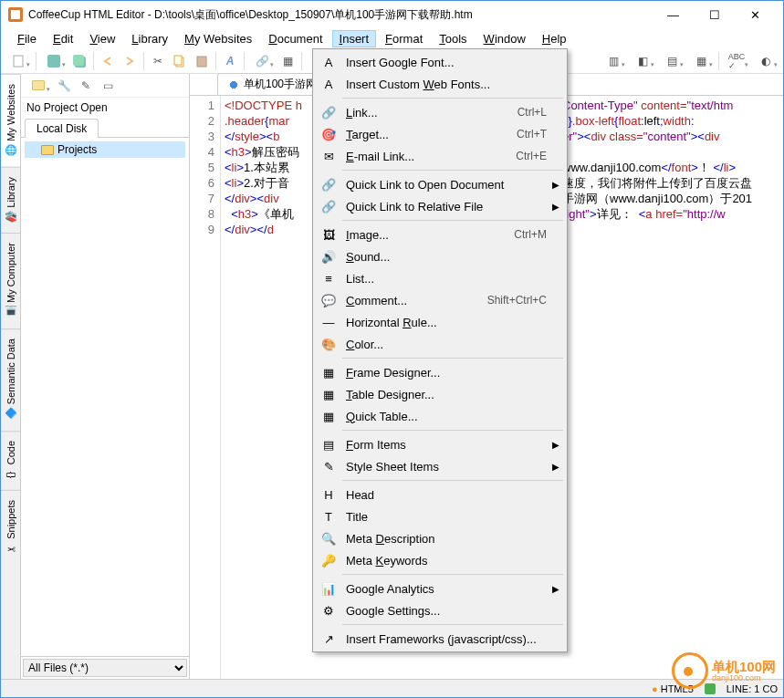 This screenshot has width=784, height=698. I want to click on menu-my-websites: My Websites, so click(218, 38).